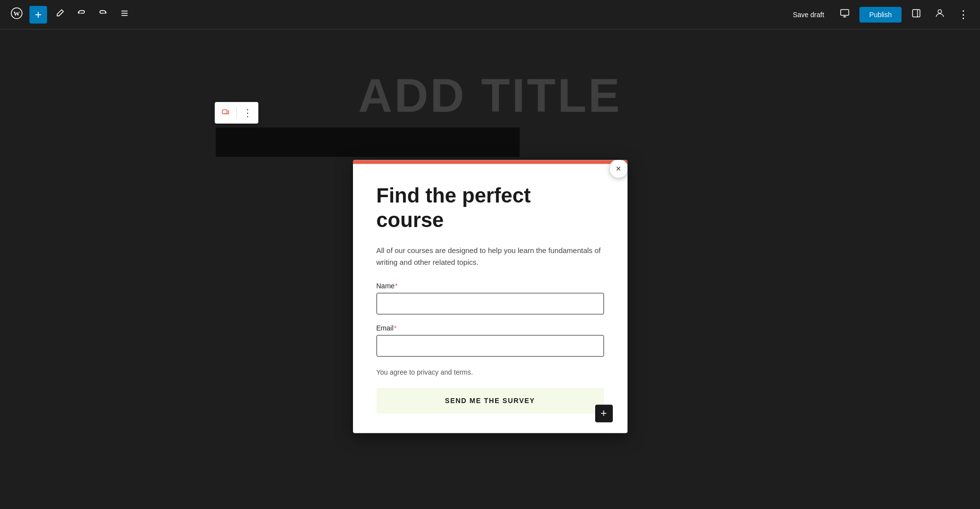  I want to click on add-block-after-button: +, so click(604, 413).